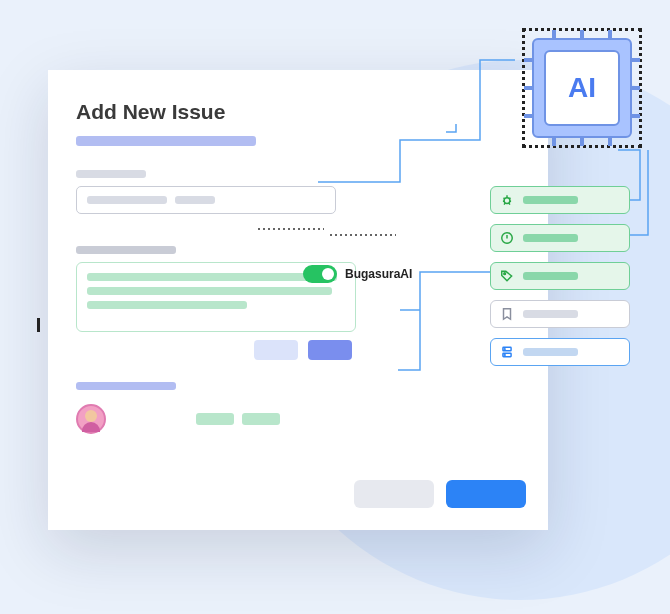  I want to click on field-label-description, so click(126, 250).